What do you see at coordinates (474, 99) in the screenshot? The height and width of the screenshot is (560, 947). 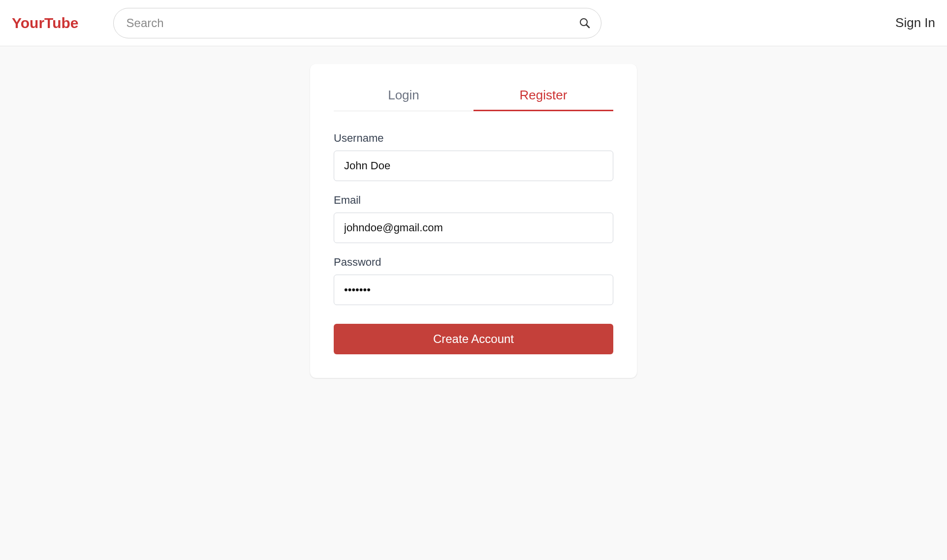 I see `auth-tabs: Login Register` at bounding box center [474, 99].